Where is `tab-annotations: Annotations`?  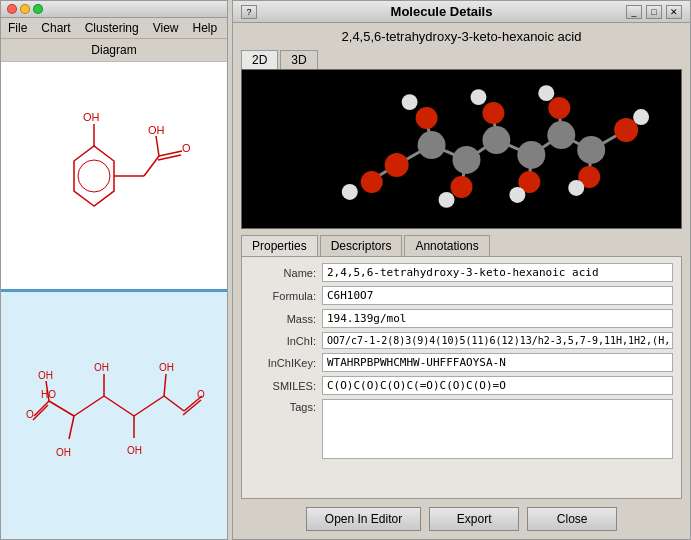
tab-annotations: Annotations is located at coordinates (446, 246).